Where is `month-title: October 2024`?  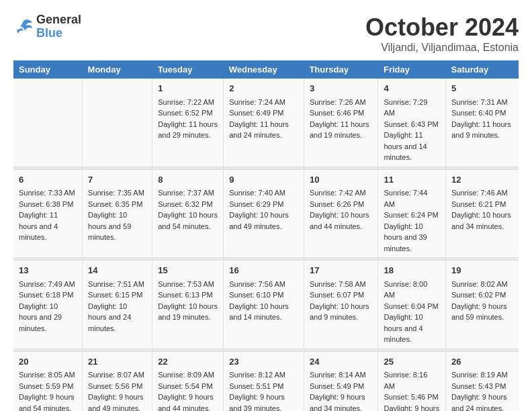 month-title: October 2024 is located at coordinates (442, 28).